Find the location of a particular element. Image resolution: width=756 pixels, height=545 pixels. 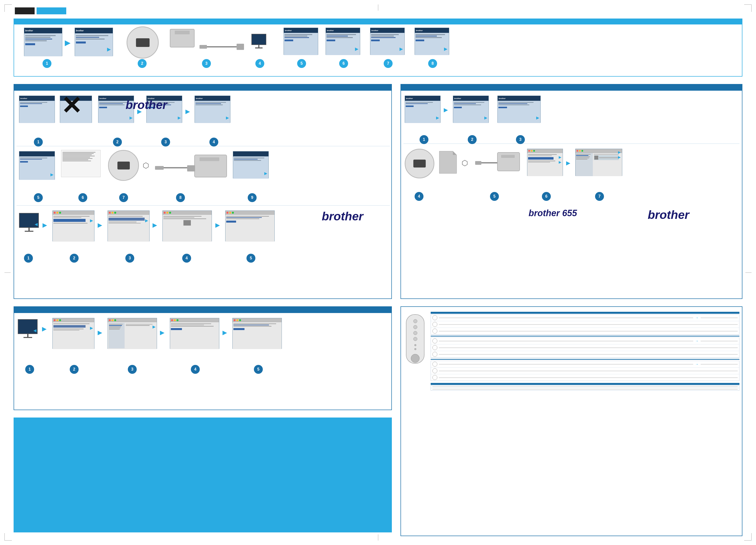

step-mac-4: 4 is located at coordinates (195, 369).